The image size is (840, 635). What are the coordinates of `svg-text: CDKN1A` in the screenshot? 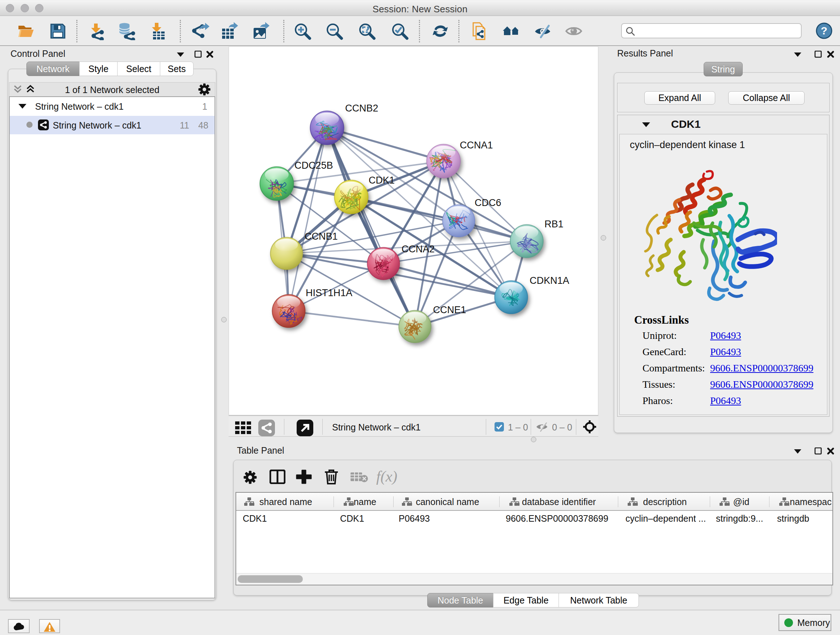 It's located at (549, 280).